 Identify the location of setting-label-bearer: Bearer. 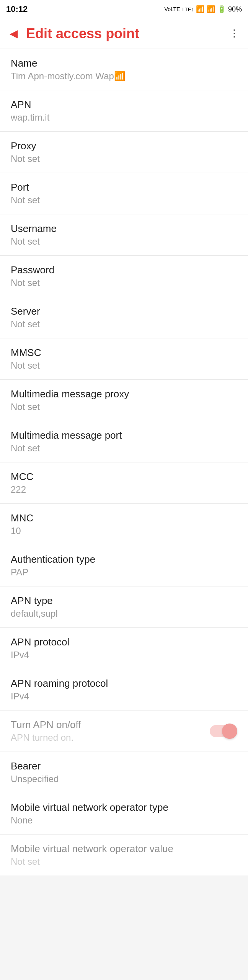
(124, 766).